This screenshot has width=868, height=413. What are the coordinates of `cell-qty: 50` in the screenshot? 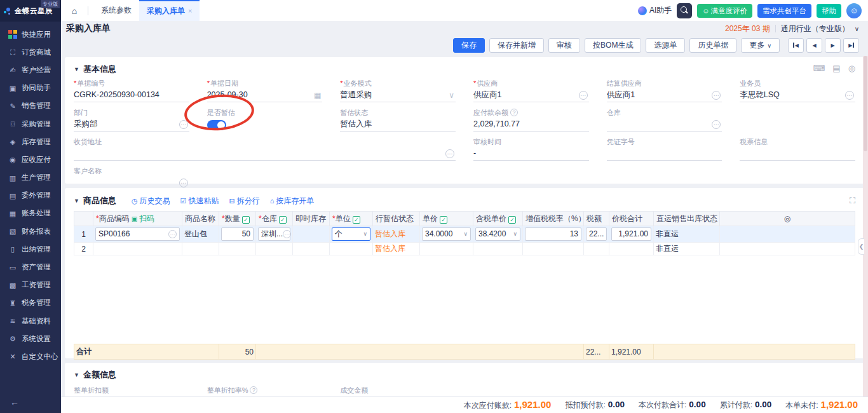 It's located at (238, 234).